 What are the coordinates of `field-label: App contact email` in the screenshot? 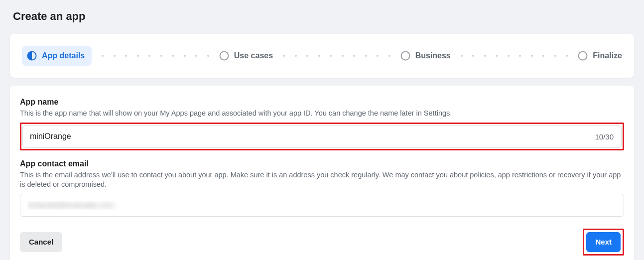 It's located at (322, 164).